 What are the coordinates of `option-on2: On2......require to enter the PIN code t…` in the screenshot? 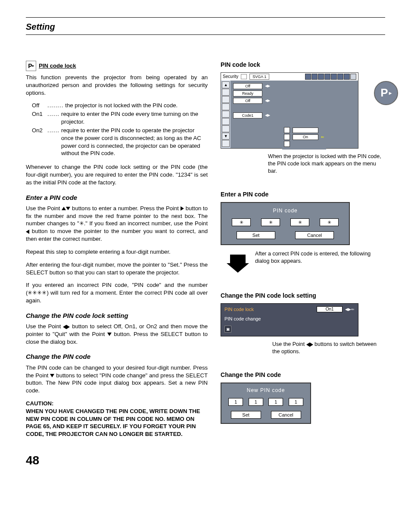 It's located at (120, 142).